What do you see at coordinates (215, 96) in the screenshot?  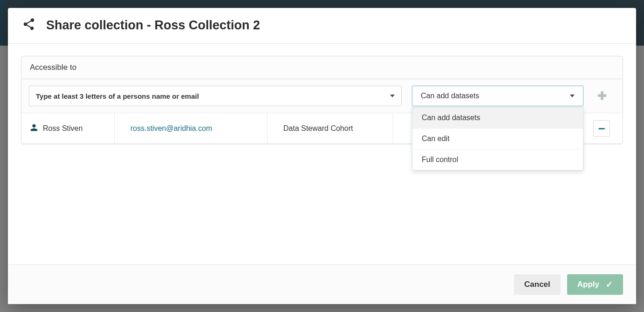 I see `person-search-input: Type at least 3 letters of a persons nam…` at bounding box center [215, 96].